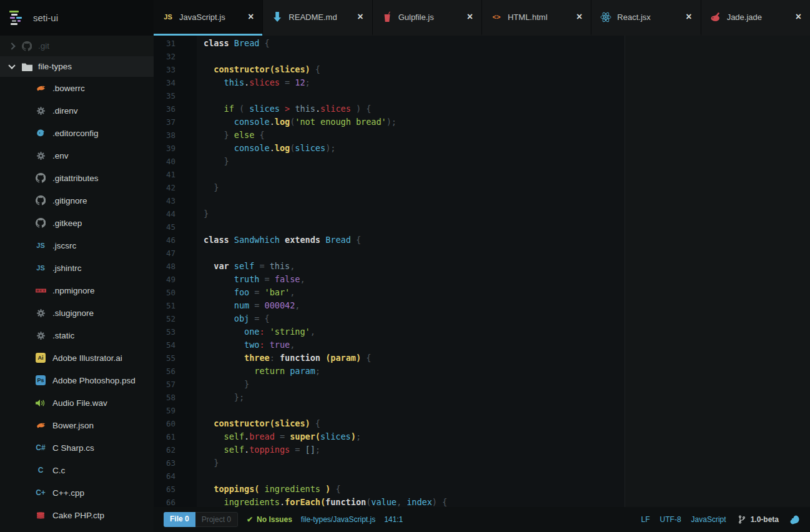  Describe the element at coordinates (389, 463) in the screenshot. I see `code-line: 63 }` at that location.